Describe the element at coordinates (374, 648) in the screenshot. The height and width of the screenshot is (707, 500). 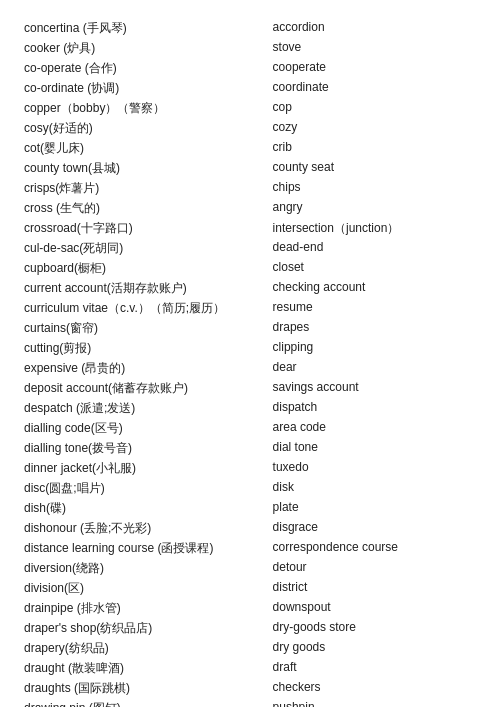
I see `vocab-right-cell: dry goods` at that location.